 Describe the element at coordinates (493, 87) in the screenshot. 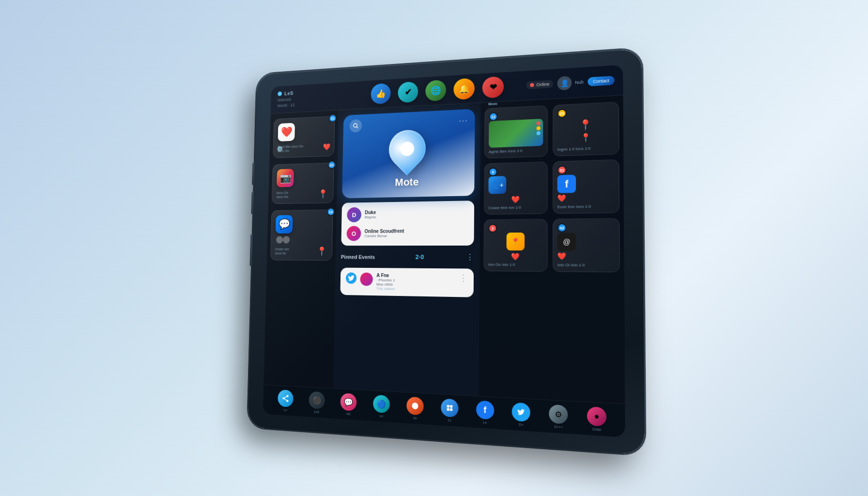

I see `heart-icon: ❤` at that location.